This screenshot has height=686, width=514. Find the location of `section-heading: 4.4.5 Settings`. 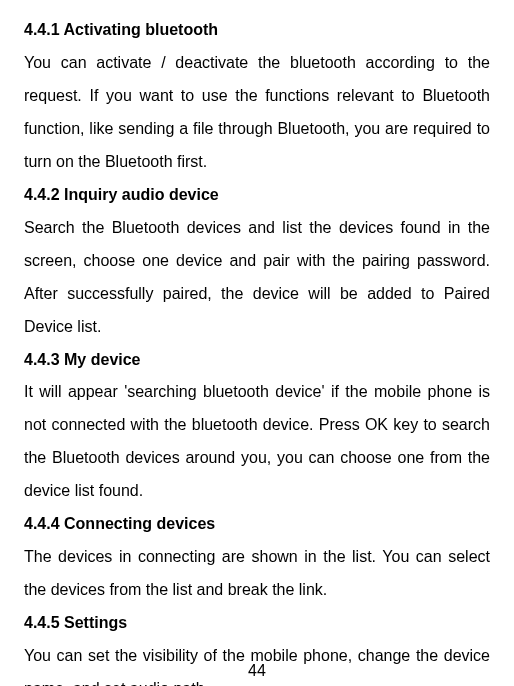

section-heading: 4.4.5 Settings is located at coordinates (76, 622).